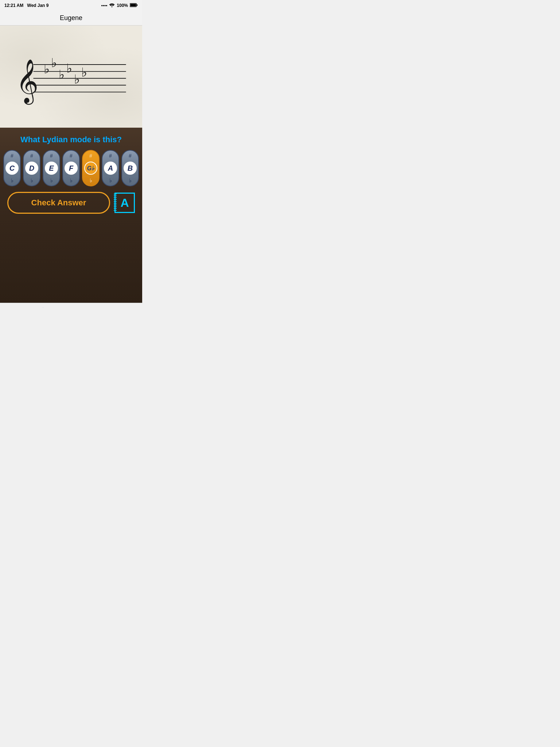 This screenshot has height=747, width=560. I want to click on note-label-e: E, so click(51, 168).